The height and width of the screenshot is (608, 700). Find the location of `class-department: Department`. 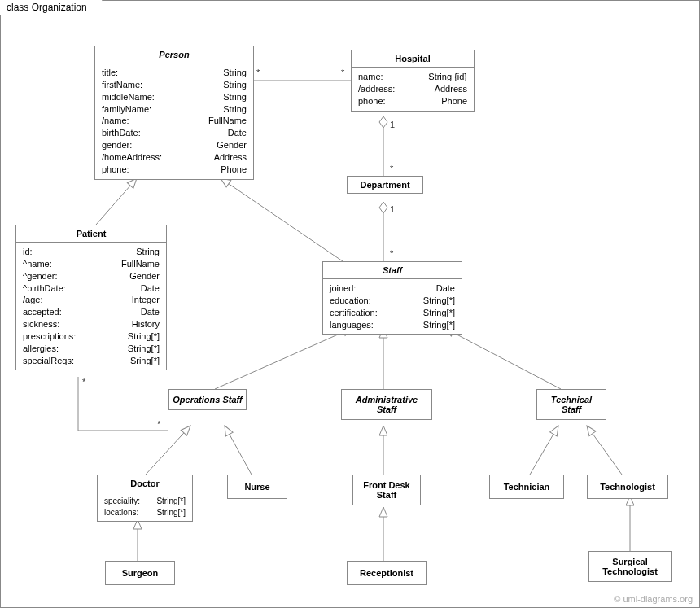

class-department: Department is located at coordinates (385, 185).